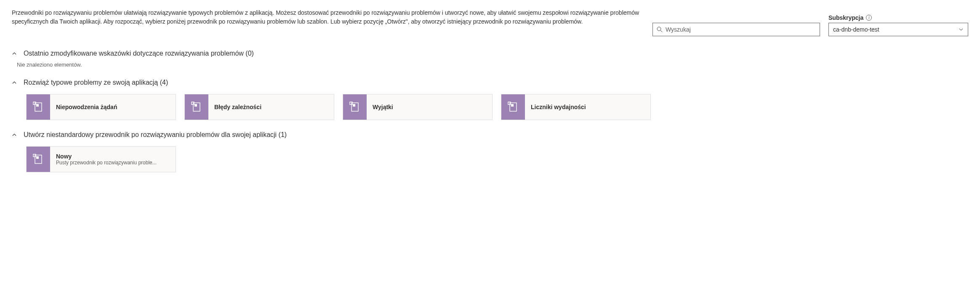 The height and width of the screenshot is (300, 980). I want to click on card-performance-counters: Liczniki wydajności, so click(576, 107).